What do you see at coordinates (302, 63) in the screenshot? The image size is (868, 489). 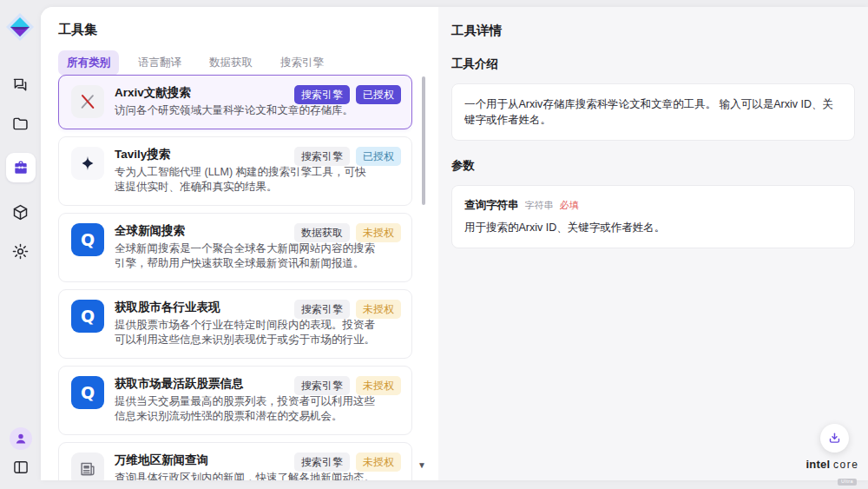 I see `tab-search-engine: 搜索引擎` at bounding box center [302, 63].